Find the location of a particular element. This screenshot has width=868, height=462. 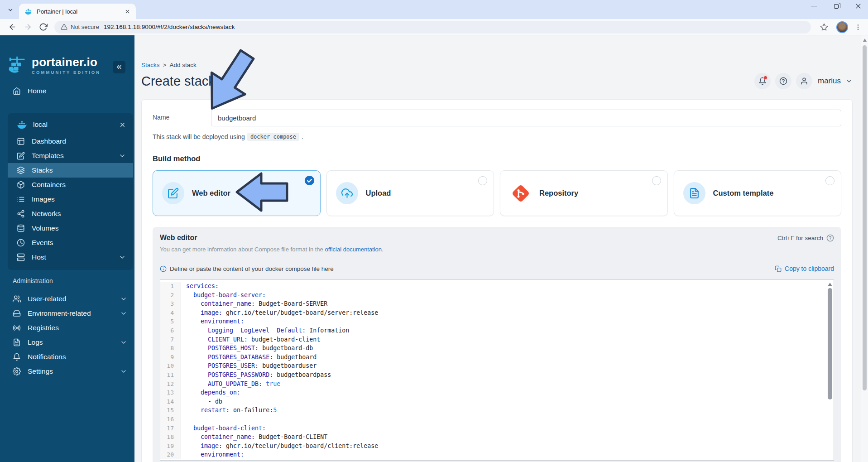

editor-scrollbar is located at coordinates (830, 341).